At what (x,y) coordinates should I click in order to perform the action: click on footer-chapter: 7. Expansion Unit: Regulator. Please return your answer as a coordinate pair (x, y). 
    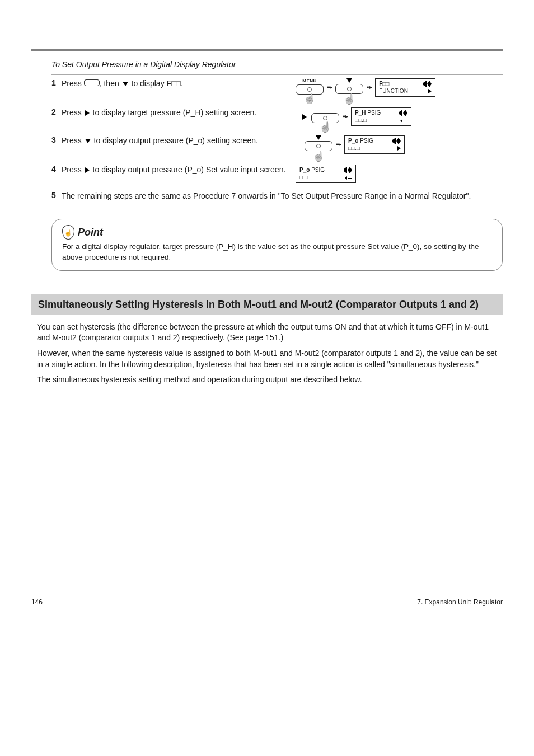
    Looking at the image, I should click on (460, 602).